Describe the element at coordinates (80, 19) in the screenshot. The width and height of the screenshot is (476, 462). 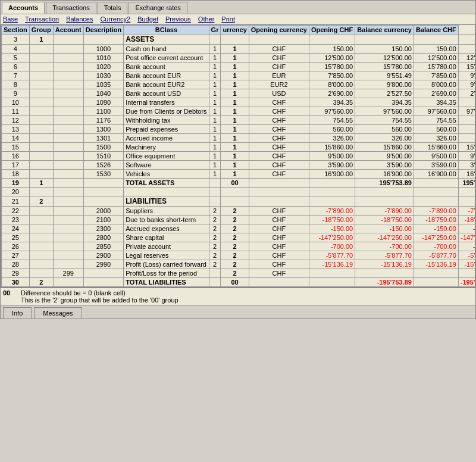
I see `menu-balances: Balances` at that location.